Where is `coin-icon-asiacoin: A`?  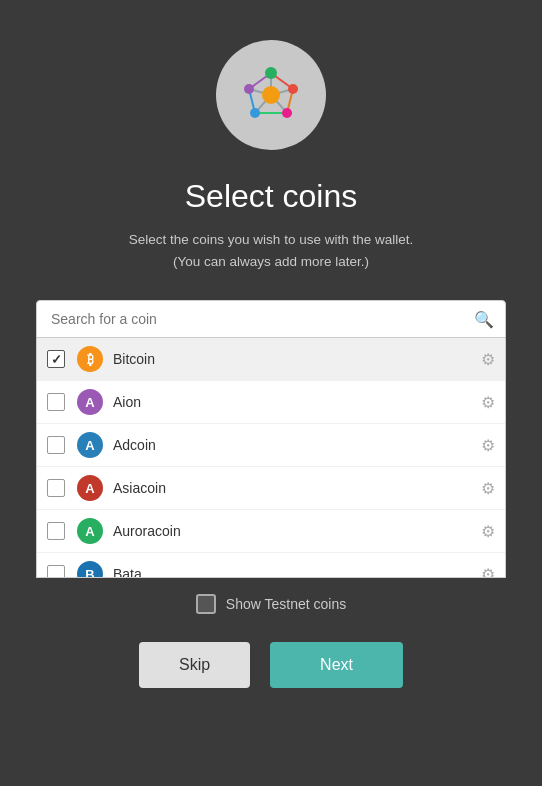
coin-icon-asiacoin: A is located at coordinates (90, 488).